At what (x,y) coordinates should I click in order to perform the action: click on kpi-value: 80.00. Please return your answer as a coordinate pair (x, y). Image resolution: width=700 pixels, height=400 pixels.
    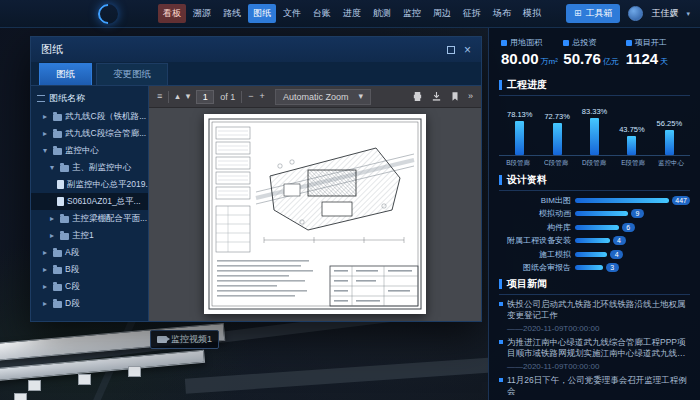
    Looking at the image, I should click on (520, 58).